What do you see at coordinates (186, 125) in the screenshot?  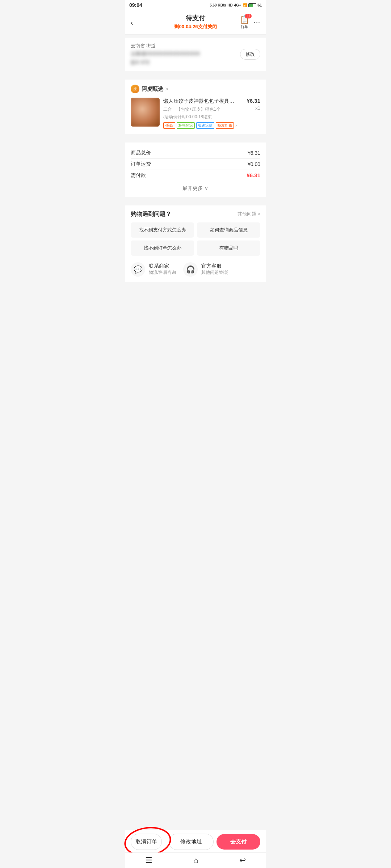 I see `tag-damage: 坏损包退` at bounding box center [186, 125].